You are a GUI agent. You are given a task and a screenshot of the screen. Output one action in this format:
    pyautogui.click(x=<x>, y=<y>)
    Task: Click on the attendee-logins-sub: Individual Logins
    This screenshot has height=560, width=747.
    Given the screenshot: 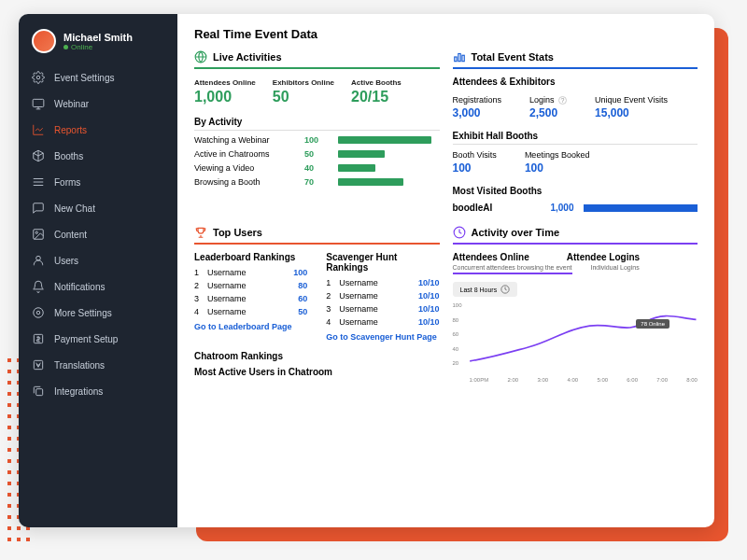 What is the action you would take?
    pyautogui.click(x=615, y=269)
    